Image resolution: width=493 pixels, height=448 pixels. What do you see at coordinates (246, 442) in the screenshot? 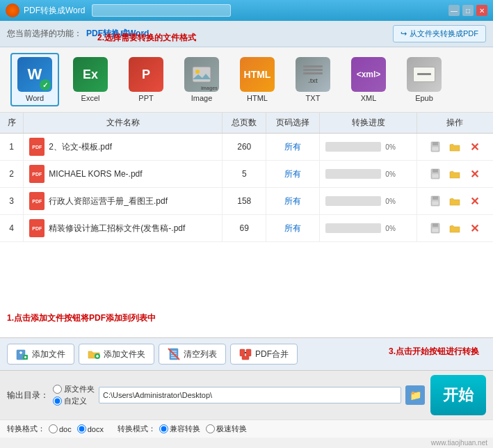
I see `watermark: www.tiaojhuan.net` at bounding box center [246, 442].